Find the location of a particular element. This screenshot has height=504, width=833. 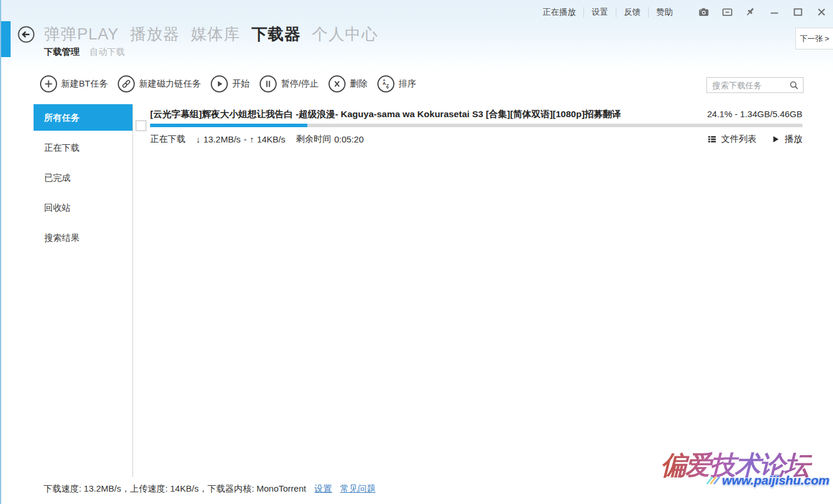

sub-nav: 下载管理 自动下载 is located at coordinates (85, 52).